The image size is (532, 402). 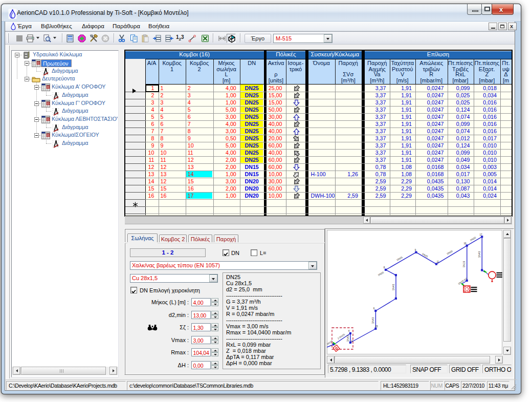 I want to click on svg-text: 8, so click(x=385, y=267).